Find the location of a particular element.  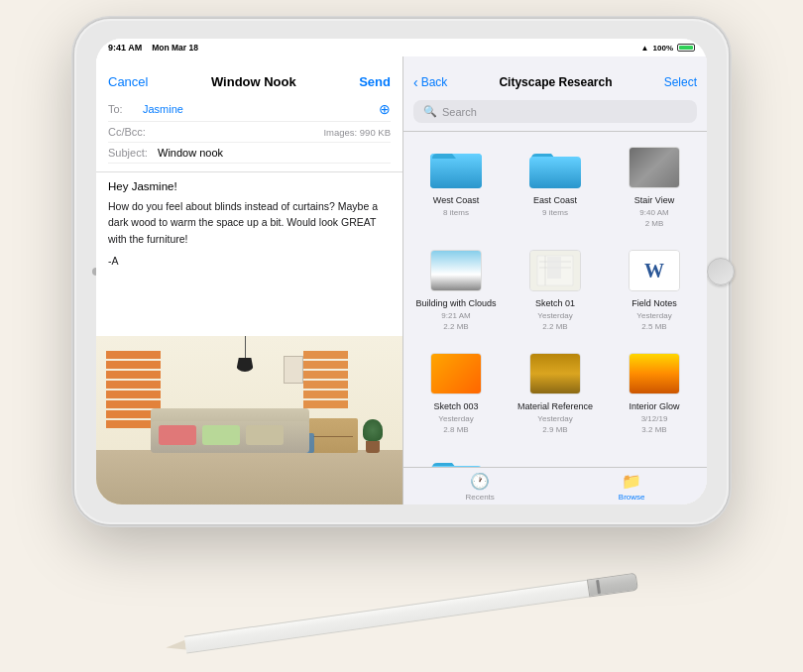

list-item: W Field Notes Yesterday 2.5 MB is located at coordinates (654, 289).